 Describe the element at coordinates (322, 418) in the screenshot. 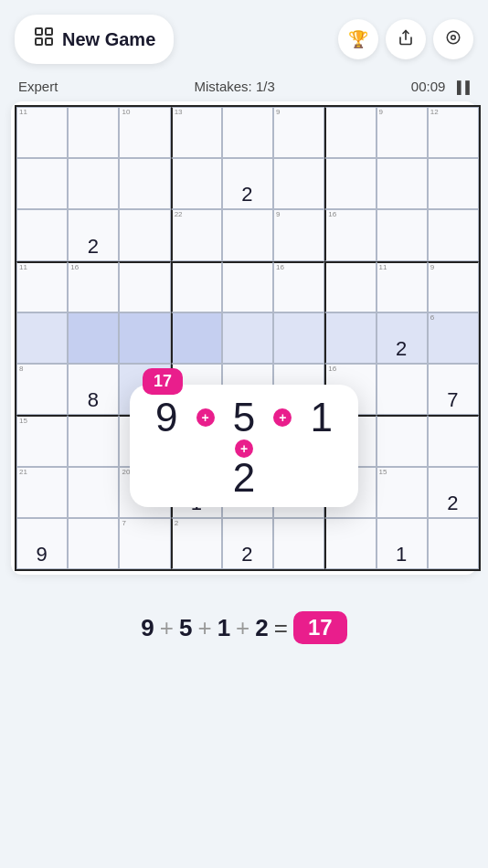

I see `popup-num-1: 1` at that location.